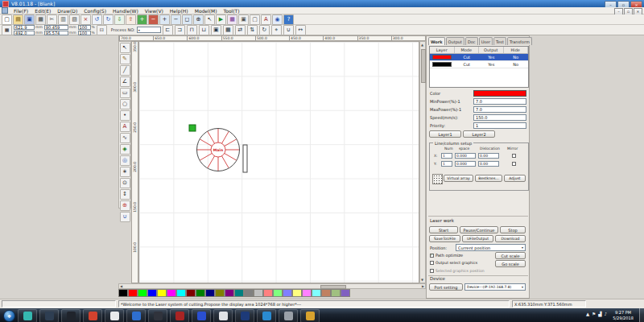  I want to click on virtual-array-button: Virtual array, so click(459, 179).